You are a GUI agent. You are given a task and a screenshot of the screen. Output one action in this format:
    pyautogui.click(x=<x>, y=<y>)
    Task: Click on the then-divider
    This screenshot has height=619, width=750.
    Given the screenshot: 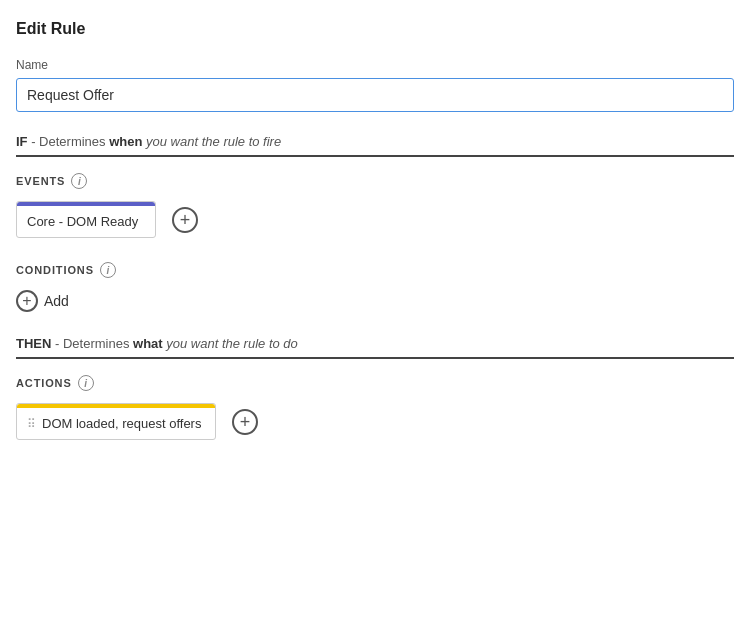 What is the action you would take?
    pyautogui.click(x=375, y=358)
    